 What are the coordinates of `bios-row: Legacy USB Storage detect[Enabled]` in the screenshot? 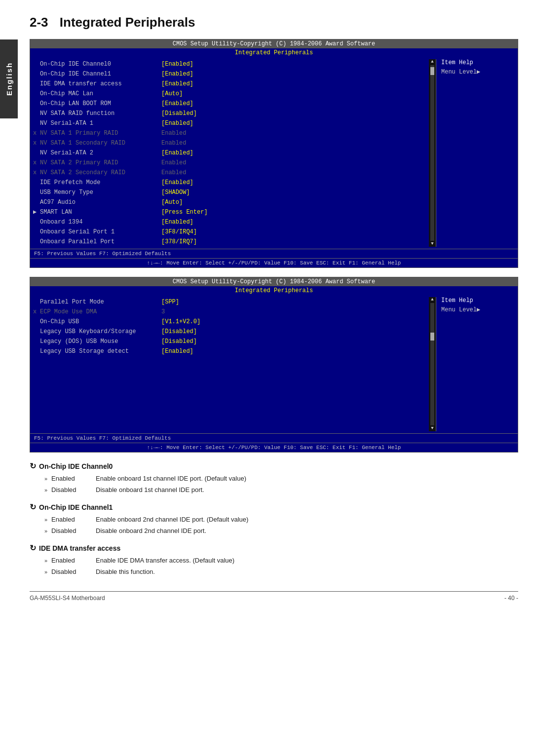 It's located at (231, 351).